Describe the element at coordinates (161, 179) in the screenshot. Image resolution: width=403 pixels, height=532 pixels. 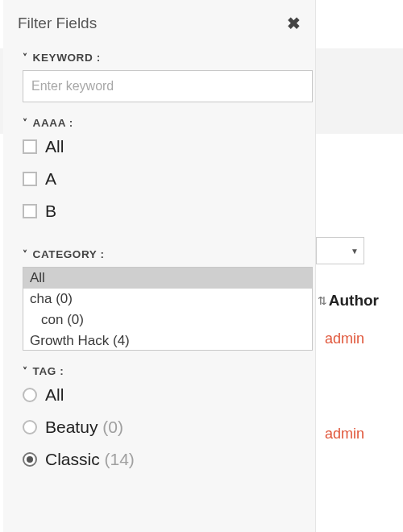
I see `aaaa-option: A` at that location.